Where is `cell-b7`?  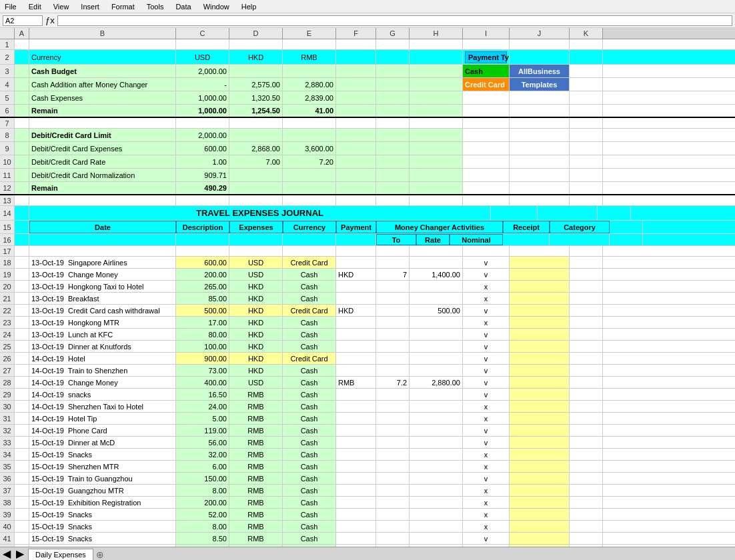
cell-b7 is located at coordinates (103, 123).